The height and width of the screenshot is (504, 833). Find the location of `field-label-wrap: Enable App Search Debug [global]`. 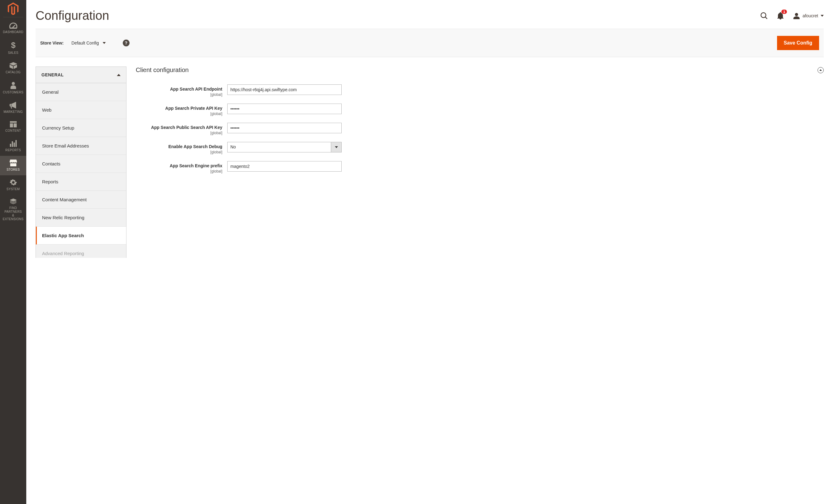

field-label-wrap: Enable App Search Debug [global] is located at coordinates (182, 148).